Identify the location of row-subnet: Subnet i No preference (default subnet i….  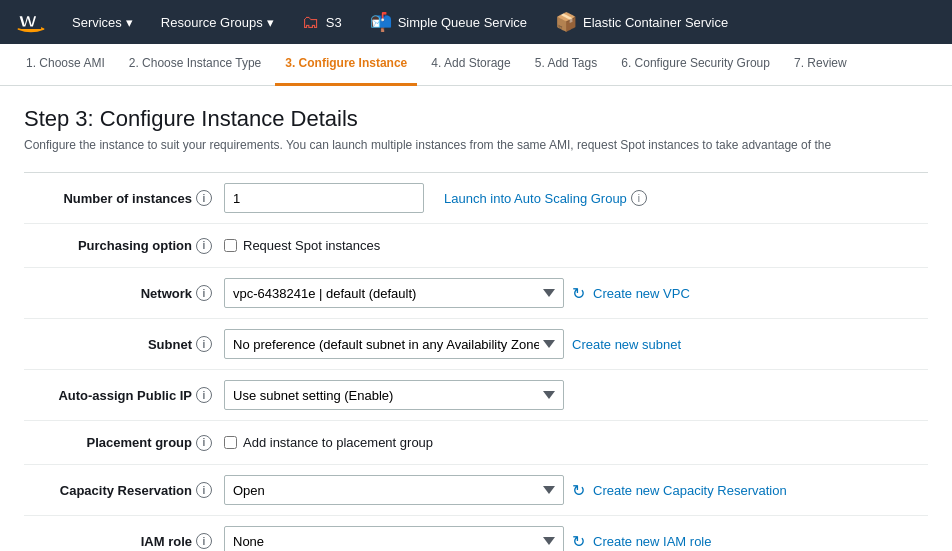
(476, 344).